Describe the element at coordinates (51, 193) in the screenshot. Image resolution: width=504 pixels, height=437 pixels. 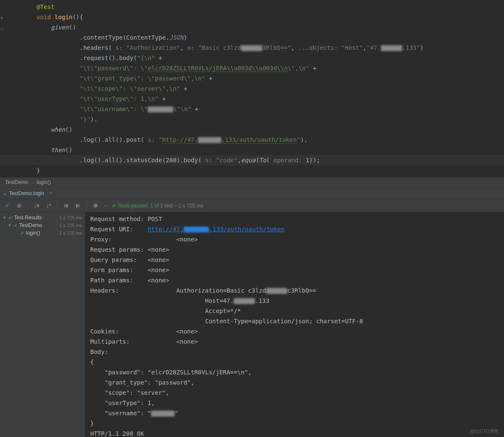
I see `close-tab-icon: ×` at that location.